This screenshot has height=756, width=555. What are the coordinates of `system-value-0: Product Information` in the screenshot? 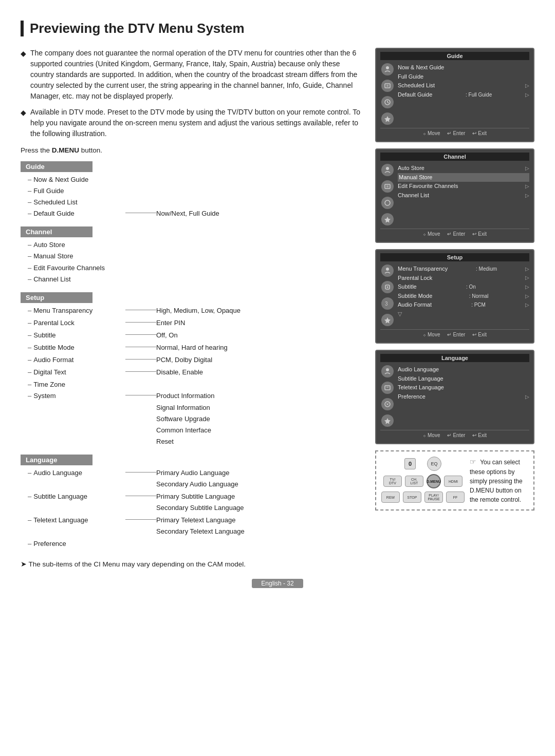 It's located at (185, 396).